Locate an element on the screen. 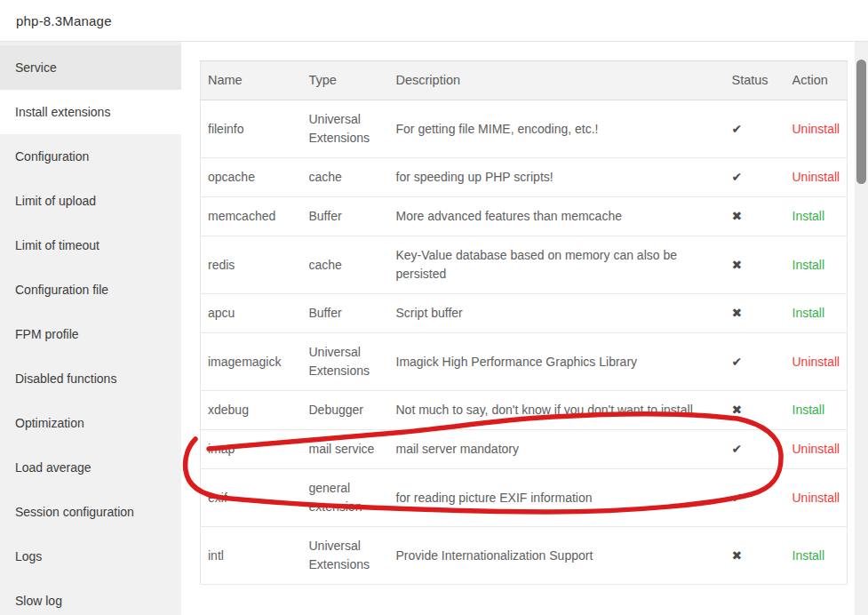 Image resolution: width=868 pixels, height=615 pixels. ext-name: xdebug is located at coordinates (251, 411).